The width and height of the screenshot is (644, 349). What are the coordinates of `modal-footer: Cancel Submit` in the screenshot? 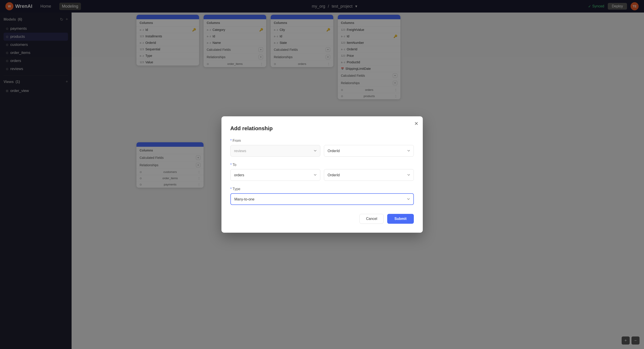 It's located at (322, 219).